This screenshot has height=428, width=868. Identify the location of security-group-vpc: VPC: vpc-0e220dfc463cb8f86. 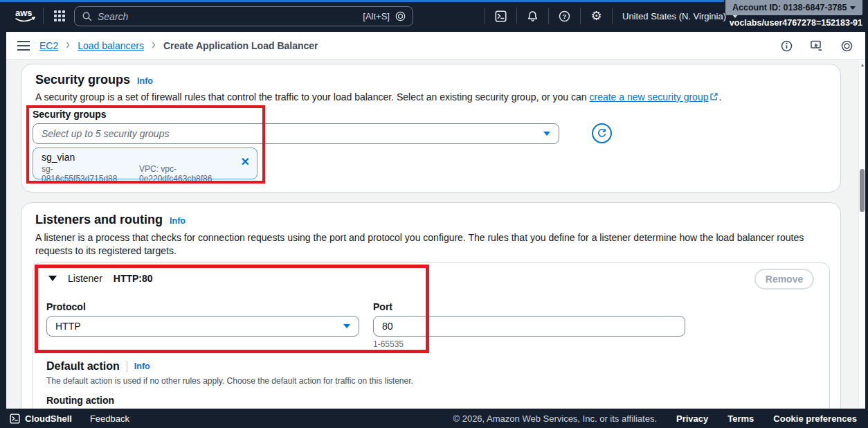
(194, 174).